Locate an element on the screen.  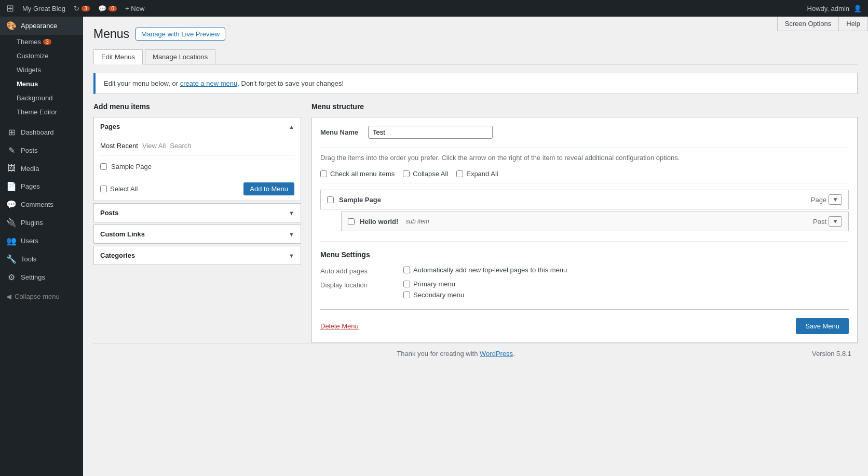
auto-add-option-label: Automatically add new top-level pages to… is located at coordinates (485, 270).